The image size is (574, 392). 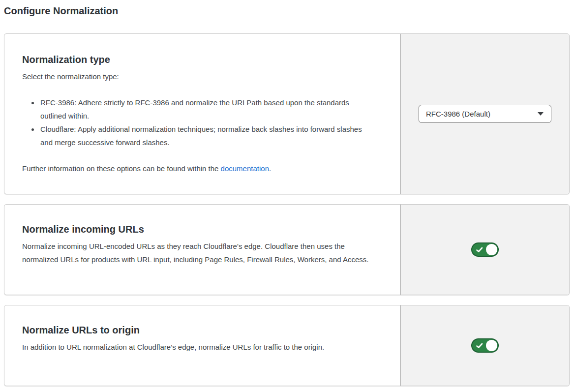 I want to click on list-item-cloudflare: Cloudflare: Apply additional normalizati…, so click(x=206, y=136).